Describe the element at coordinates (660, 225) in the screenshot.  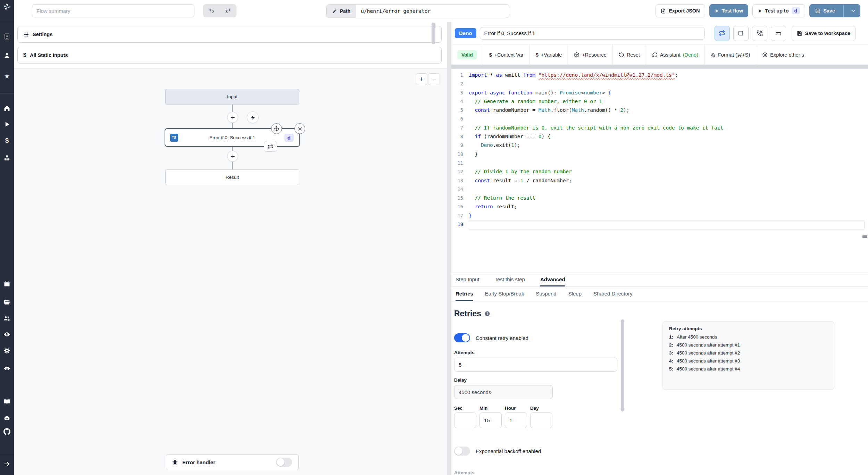
I see `code-line: 18` at that location.